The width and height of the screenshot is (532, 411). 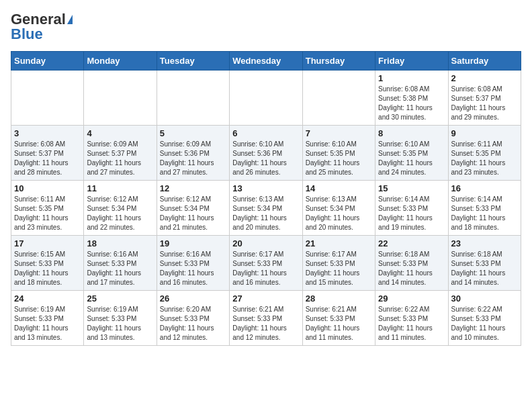 I want to click on day-cell: 11Sunrise: 6:12 AM Sunset: 5:34 PM Dayli…, so click(x=120, y=208).